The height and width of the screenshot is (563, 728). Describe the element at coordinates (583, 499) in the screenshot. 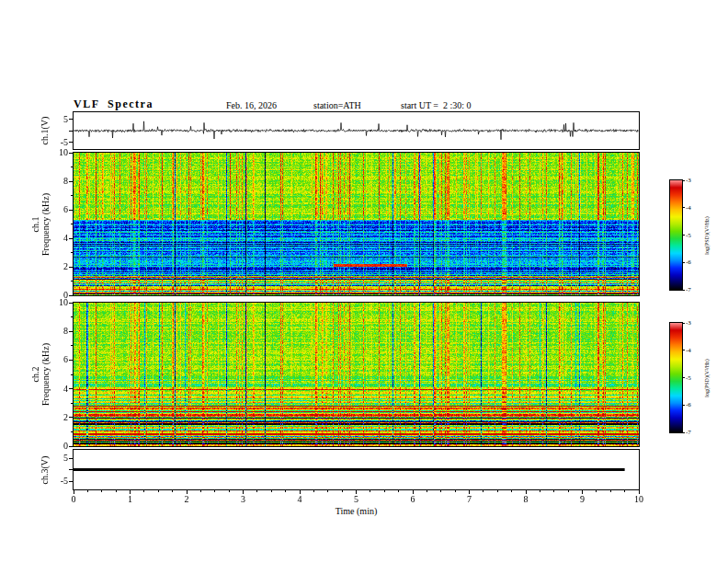

I see `x-tick-label: 9` at that location.